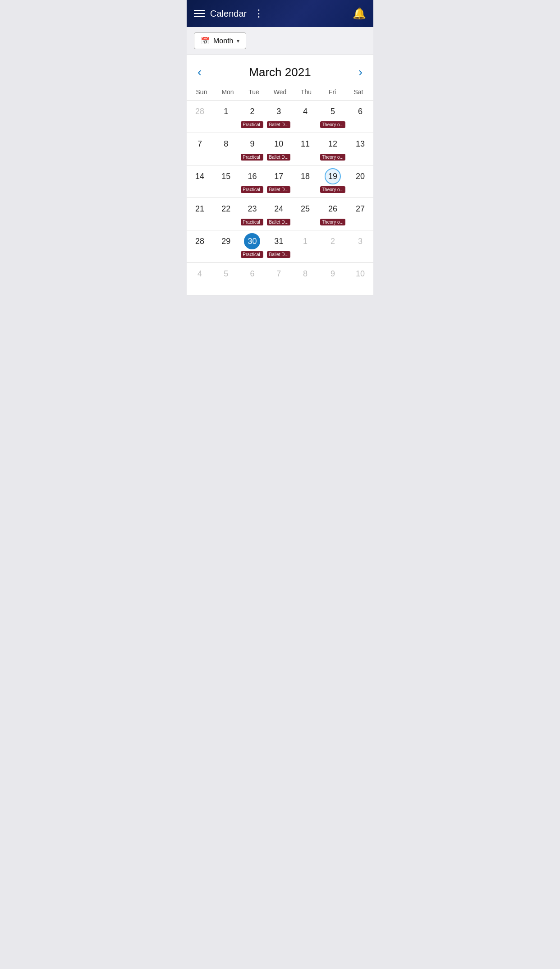 The image size is (560, 969). Describe the element at coordinates (252, 241) in the screenshot. I see `day-number: 30` at that location.